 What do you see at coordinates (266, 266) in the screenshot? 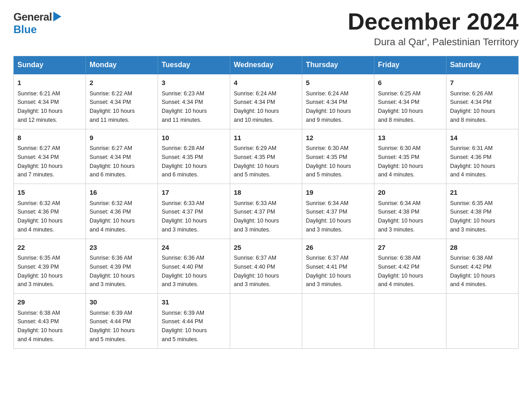
I see `calendar-week-4: 22Sunrise: 6:35 AM Sunset: 4:39 PM Dayli…` at bounding box center [266, 266].